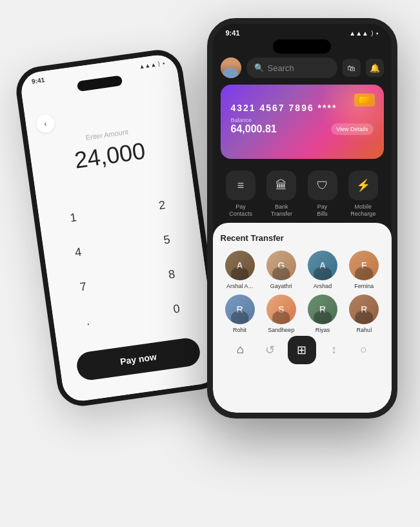 Image resolution: width=420 pixels, height=527 pixels. I want to click on contact-name-rahul: Rahul, so click(365, 330).